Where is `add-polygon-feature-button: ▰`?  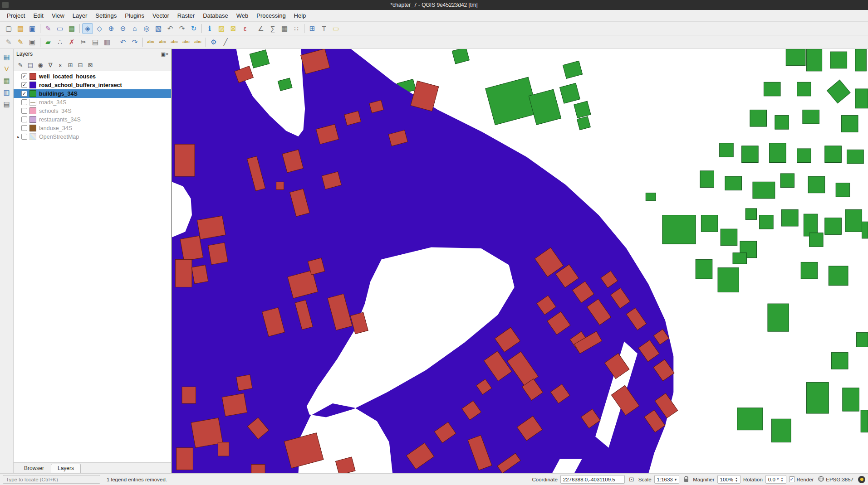
add-polygon-feature-button: ▰ is located at coordinates (48, 42).